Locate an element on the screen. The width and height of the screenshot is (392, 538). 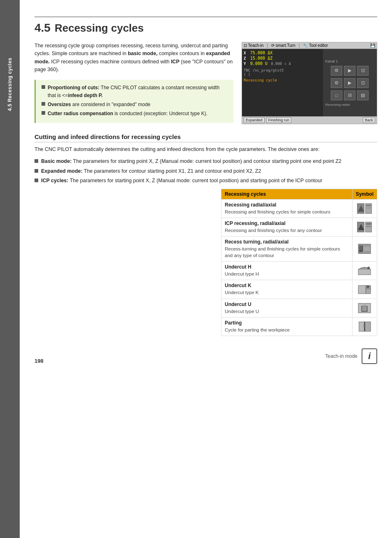
info-icon: i is located at coordinates (369, 356).